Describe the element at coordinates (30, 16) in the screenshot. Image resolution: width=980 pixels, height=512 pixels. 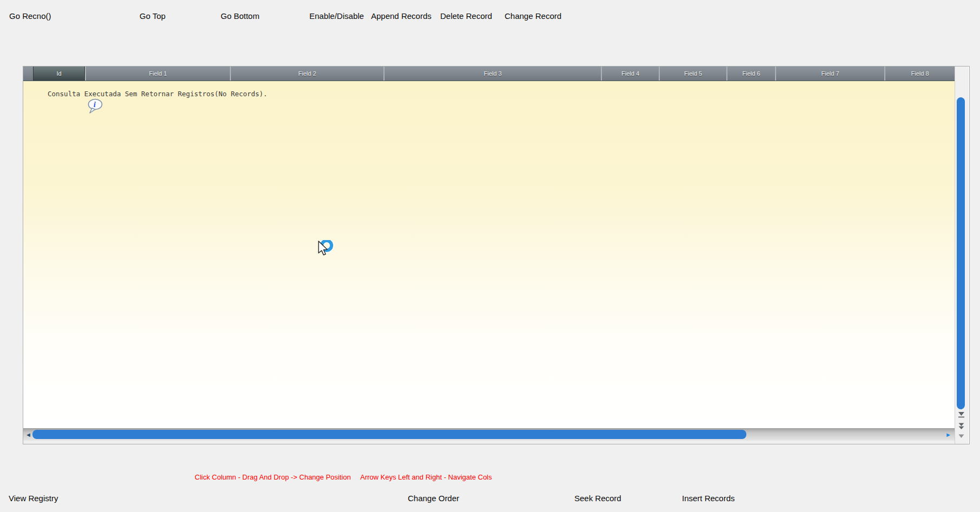
I see `go-recno-button: Go Recno()` at that location.